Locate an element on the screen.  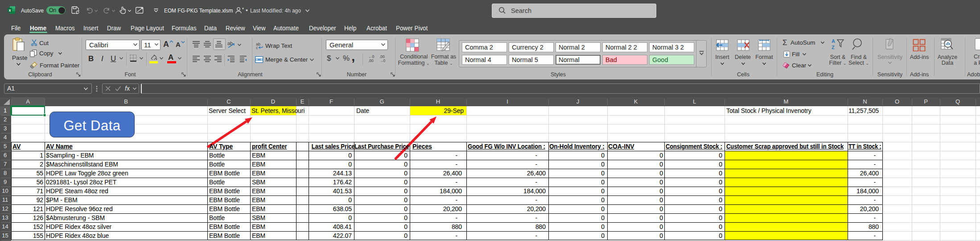
svg-text: A is located at coordinates (833, 41).